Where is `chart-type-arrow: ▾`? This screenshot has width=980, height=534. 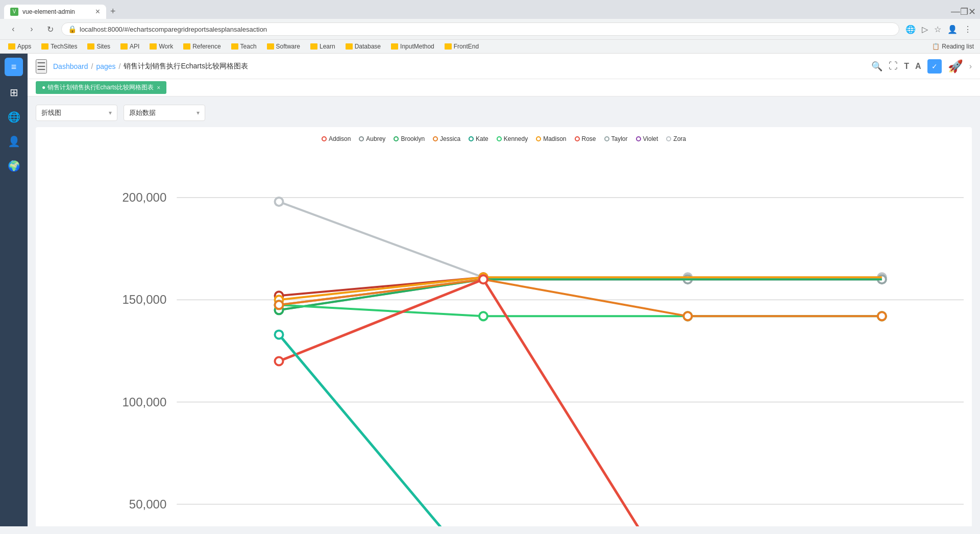
chart-type-arrow: ▾ is located at coordinates (110, 113).